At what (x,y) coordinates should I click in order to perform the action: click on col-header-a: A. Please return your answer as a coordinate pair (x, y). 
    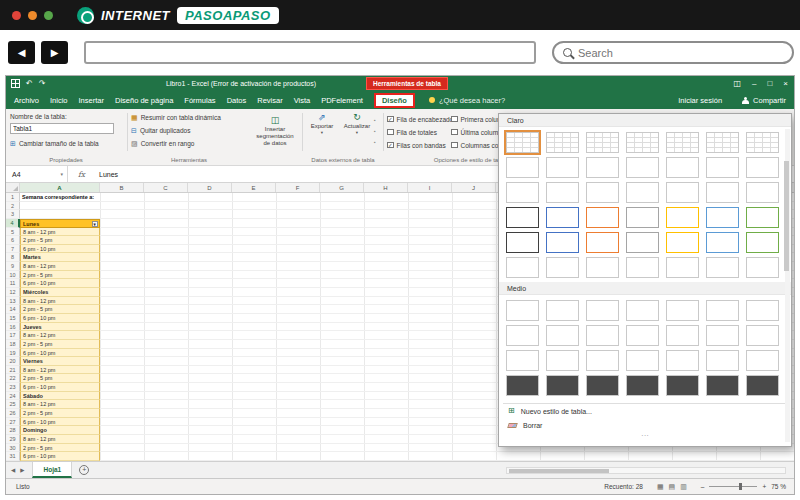
    Looking at the image, I should click on (60, 188).